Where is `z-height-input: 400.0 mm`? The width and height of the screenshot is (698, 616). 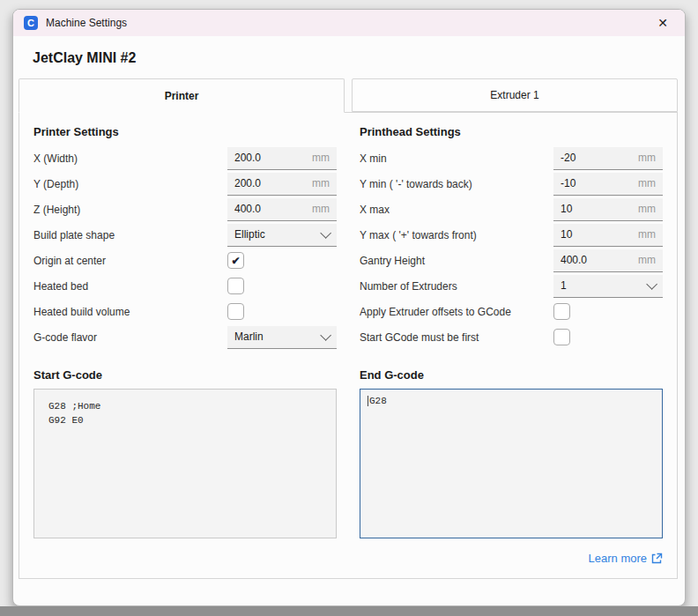
z-height-input: 400.0 mm is located at coordinates (282, 210).